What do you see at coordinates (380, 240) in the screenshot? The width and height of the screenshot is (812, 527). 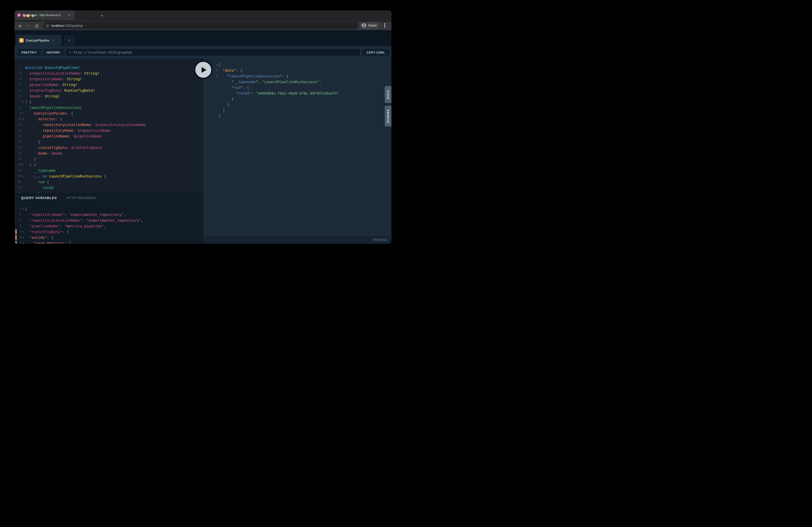 I see `tracing-label: TRACING` at bounding box center [380, 240].